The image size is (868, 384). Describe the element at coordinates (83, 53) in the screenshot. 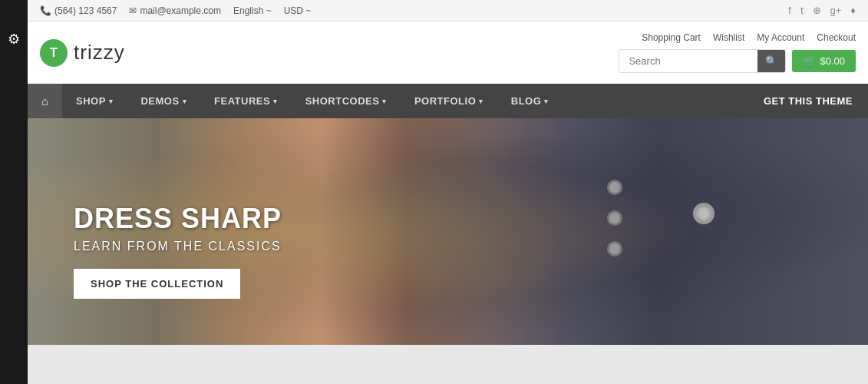

I see `logo-area: T trizzy` at that location.